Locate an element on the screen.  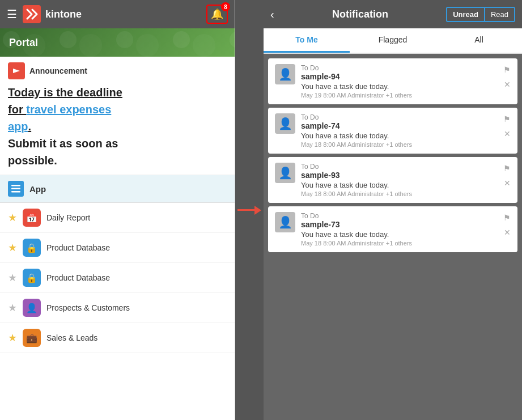
tab-all: All is located at coordinates (479, 41).